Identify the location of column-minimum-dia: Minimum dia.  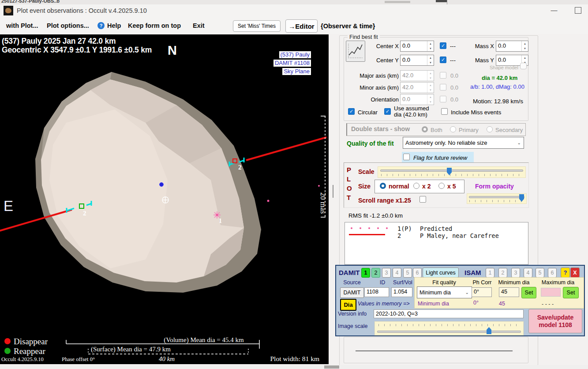
(514, 282).